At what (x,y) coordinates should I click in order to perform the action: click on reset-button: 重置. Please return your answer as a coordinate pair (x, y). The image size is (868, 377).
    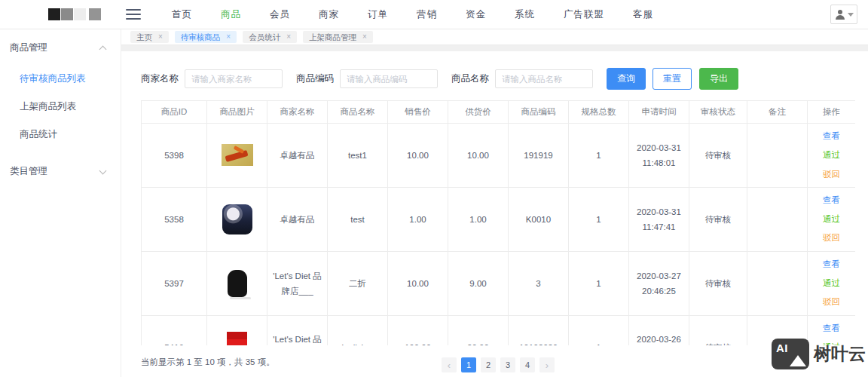
    Looking at the image, I should click on (672, 78).